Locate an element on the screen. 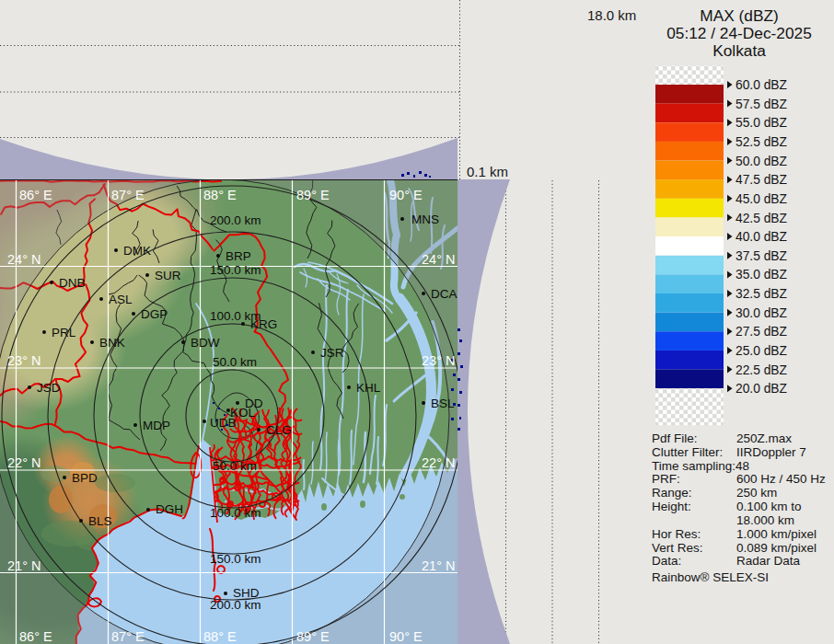 This screenshot has width=834, height=644. svg-text: 1.000 km/pixel is located at coordinates (777, 534).